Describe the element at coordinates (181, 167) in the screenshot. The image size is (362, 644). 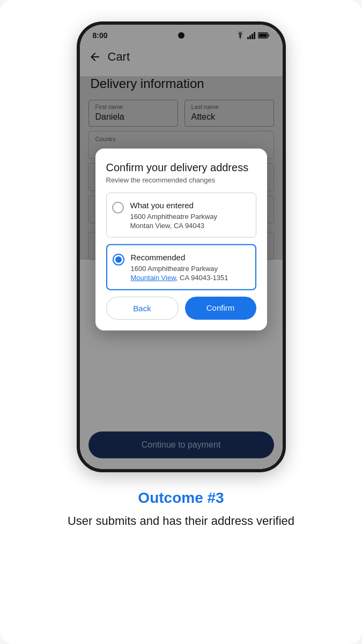
I see `dialog-title: Confirm your delivery address` at that location.